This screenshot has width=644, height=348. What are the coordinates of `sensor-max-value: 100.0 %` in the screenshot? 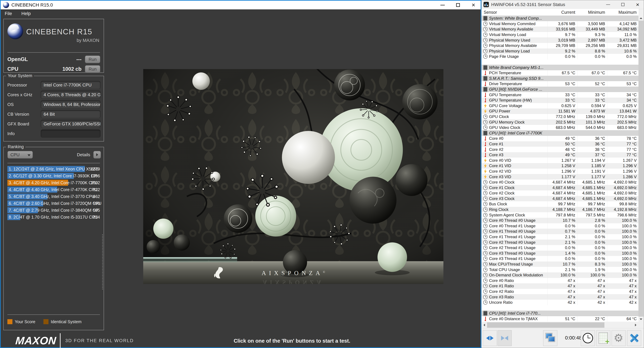 It's located at (623, 231).